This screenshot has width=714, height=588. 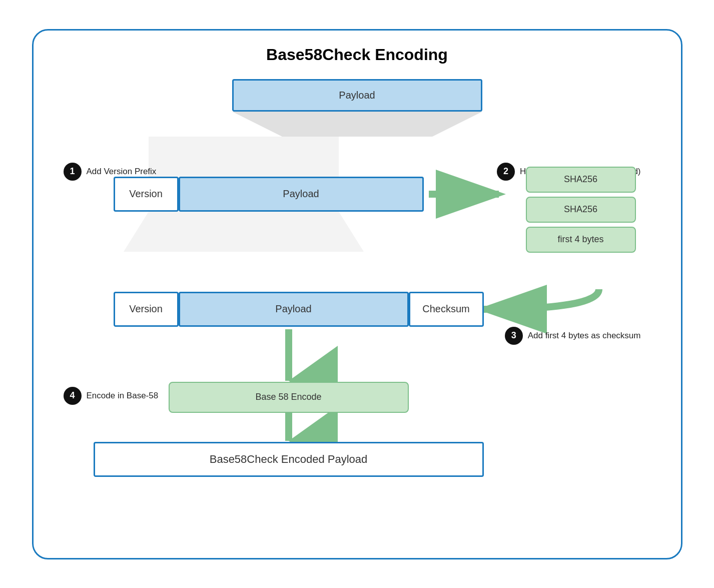 What do you see at coordinates (73, 172) in the screenshot?
I see `step1-circle: 1` at bounding box center [73, 172].